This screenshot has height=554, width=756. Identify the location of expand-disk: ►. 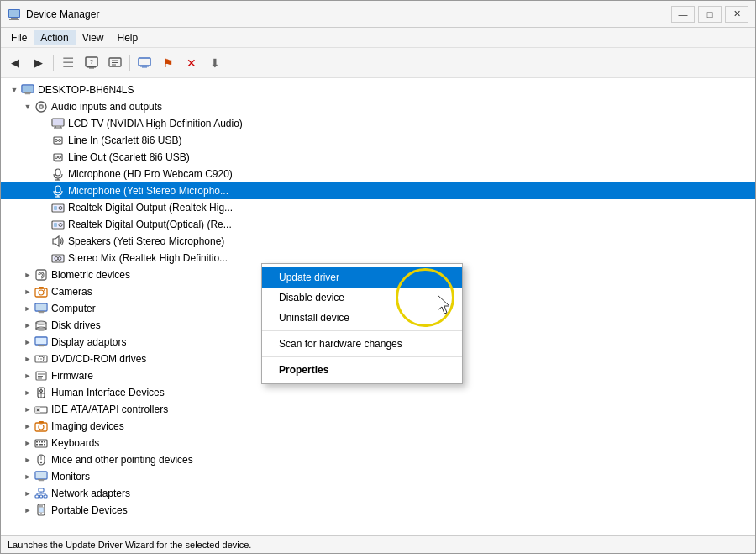
(28, 325).